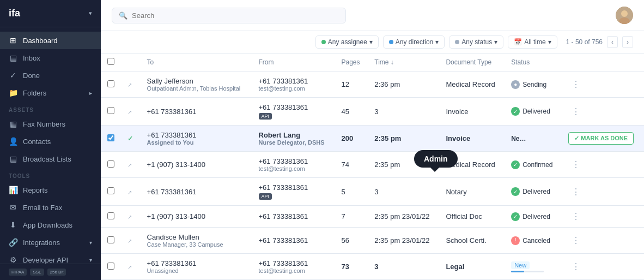 Image resolution: width=644 pixels, height=280 pixels. I want to click on row-status-5: ✓ Delivered, so click(533, 192).